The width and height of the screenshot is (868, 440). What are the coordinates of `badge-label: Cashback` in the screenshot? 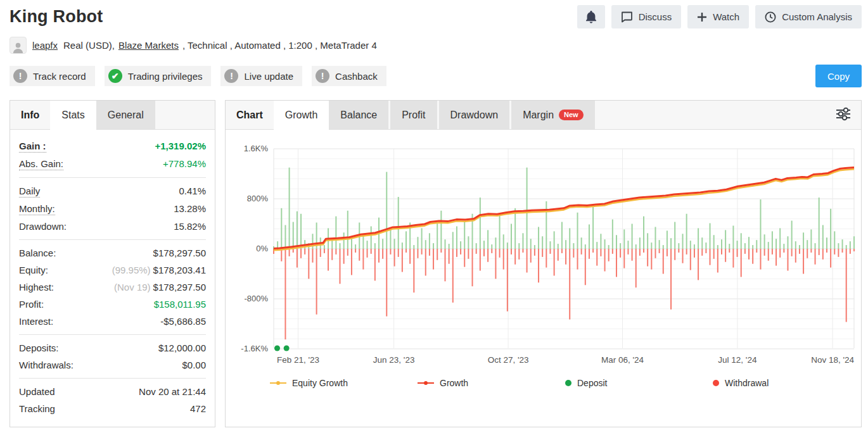 It's located at (356, 76).